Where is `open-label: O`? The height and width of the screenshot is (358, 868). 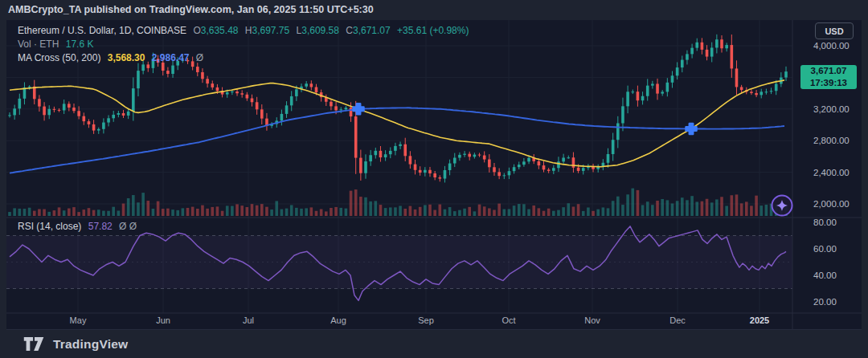
open-label: O is located at coordinates (196, 31).